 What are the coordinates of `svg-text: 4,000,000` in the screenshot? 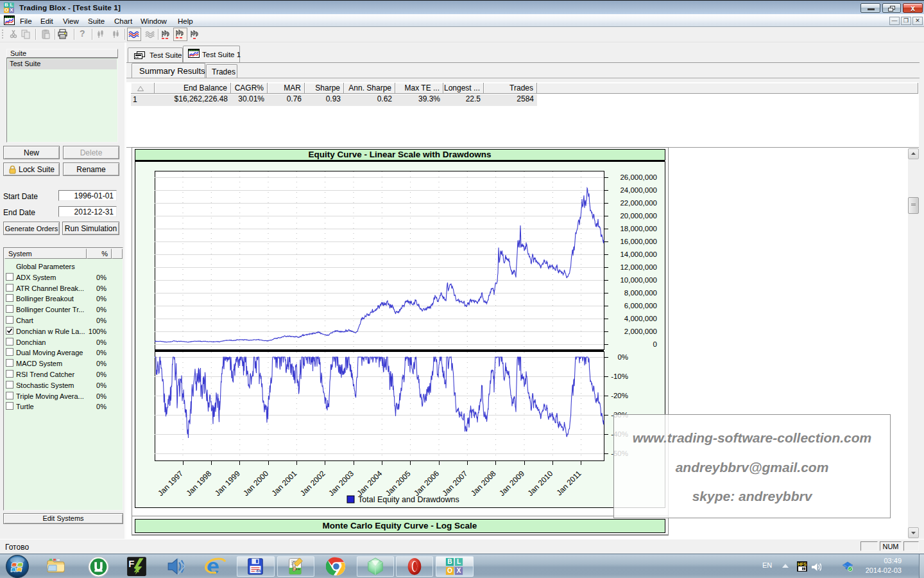 It's located at (640, 319).